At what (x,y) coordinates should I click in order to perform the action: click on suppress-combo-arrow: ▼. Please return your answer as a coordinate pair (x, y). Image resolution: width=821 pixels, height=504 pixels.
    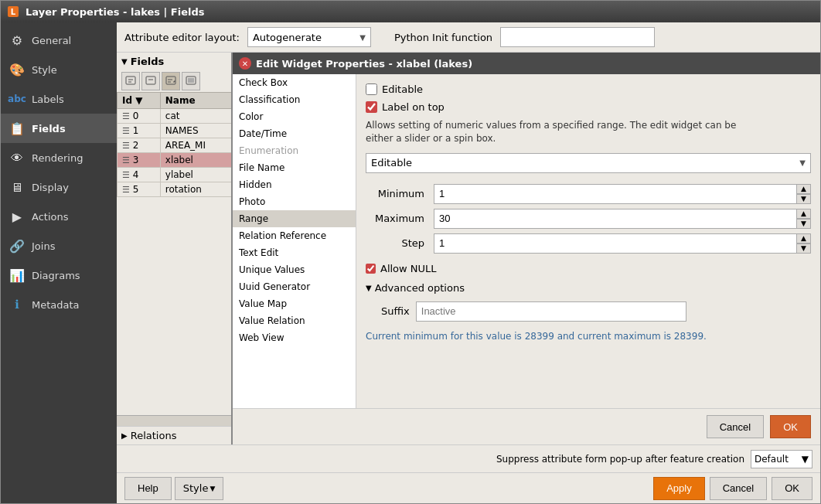
    Looking at the image, I should click on (806, 459).